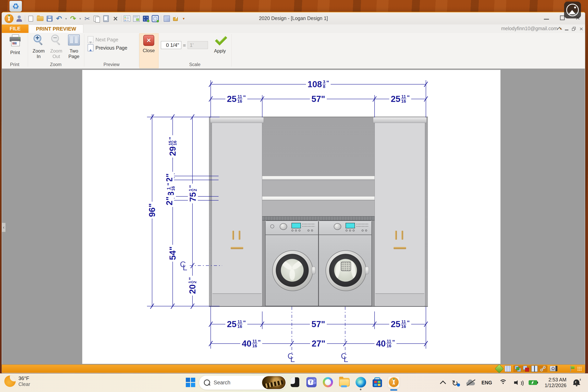 The width and height of the screenshot is (588, 392). What do you see at coordinates (344, 382) in the screenshot?
I see `file-explorer-icon` at bounding box center [344, 382].